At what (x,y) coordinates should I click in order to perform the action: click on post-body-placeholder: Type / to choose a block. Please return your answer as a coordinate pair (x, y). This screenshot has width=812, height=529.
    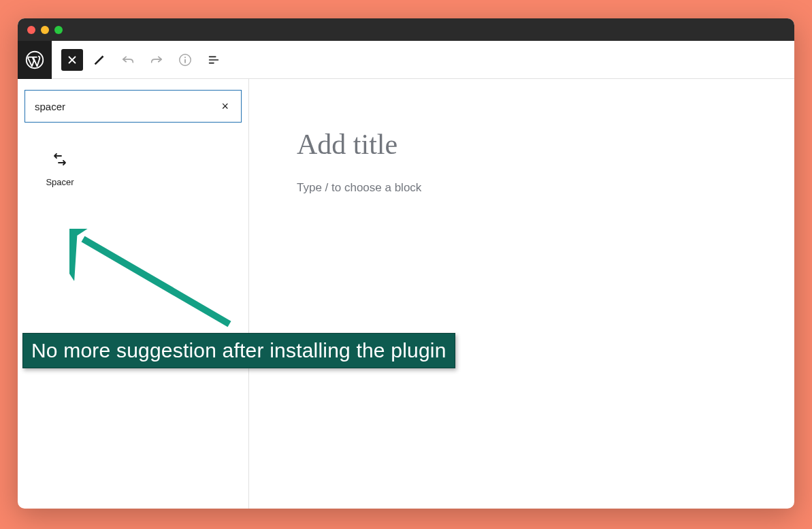
    Looking at the image, I should click on (546, 188).